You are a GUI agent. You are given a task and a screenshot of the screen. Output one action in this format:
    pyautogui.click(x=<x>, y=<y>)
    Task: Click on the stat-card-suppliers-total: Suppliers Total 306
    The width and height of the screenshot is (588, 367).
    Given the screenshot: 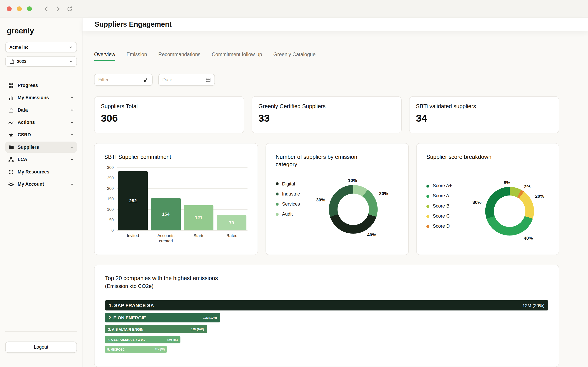 What is the action you would take?
    pyautogui.click(x=169, y=115)
    